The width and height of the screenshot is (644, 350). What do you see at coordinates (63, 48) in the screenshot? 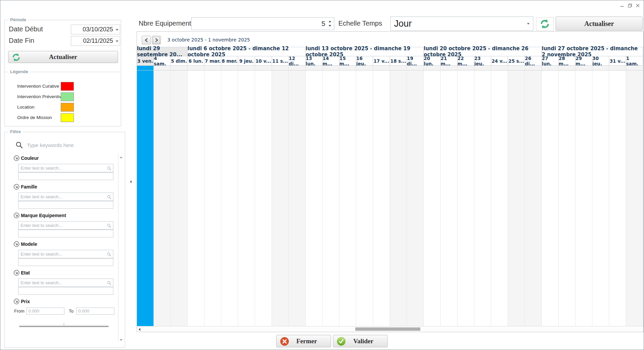
I see `periode-groupbox: Période Date Début Date Fin Actualiser` at bounding box center [63, 48].